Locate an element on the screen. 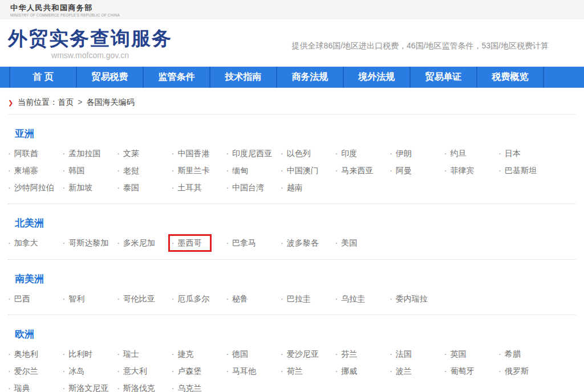 This screenshot has height=392, width=584. country-link: 新加坡 is located at coordinates (80, 187).